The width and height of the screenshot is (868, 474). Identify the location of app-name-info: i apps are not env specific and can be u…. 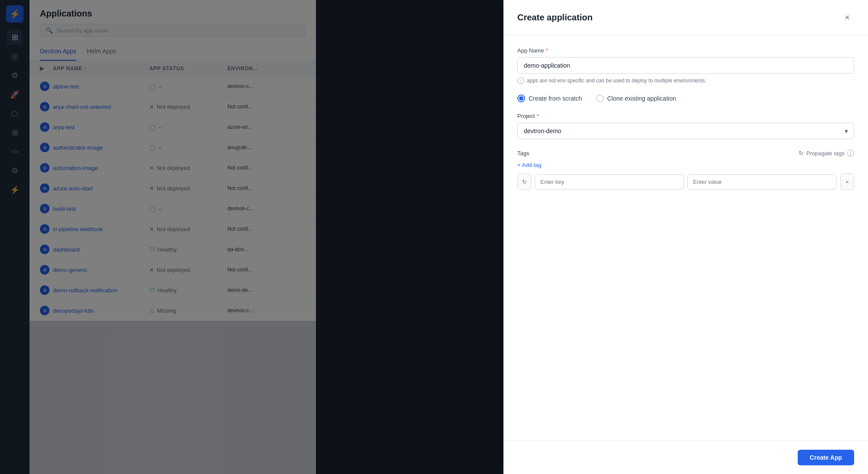
(686, 81).